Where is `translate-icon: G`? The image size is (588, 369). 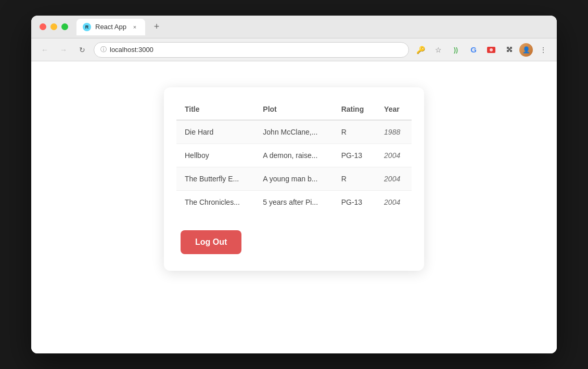
translate-icon: G is located at coordinates (474, 50).